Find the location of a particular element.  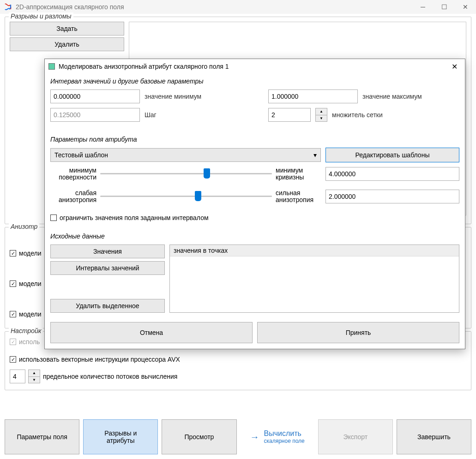

chevron-down-icon: ▾ is located at coordinates (315, 155).